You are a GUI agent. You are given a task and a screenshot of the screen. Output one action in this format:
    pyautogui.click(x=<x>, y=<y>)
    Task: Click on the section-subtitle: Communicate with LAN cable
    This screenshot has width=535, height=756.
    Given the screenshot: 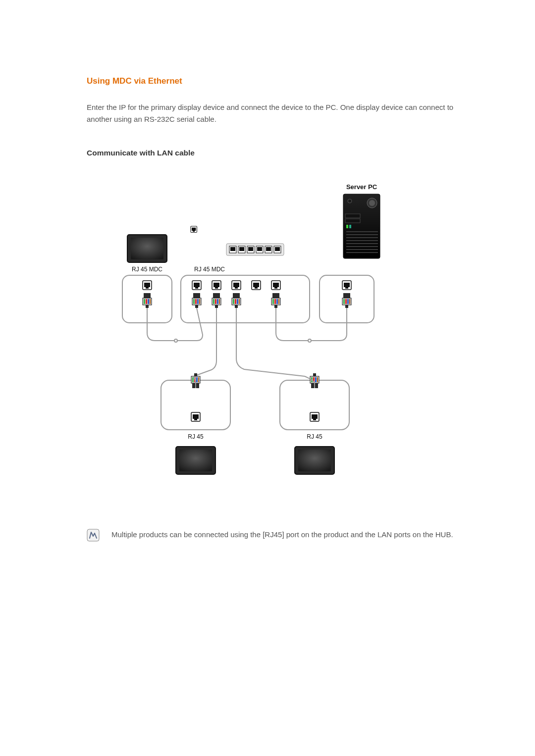 What is the action you would take?
    pyautogui.click(x=281, y=153)
    